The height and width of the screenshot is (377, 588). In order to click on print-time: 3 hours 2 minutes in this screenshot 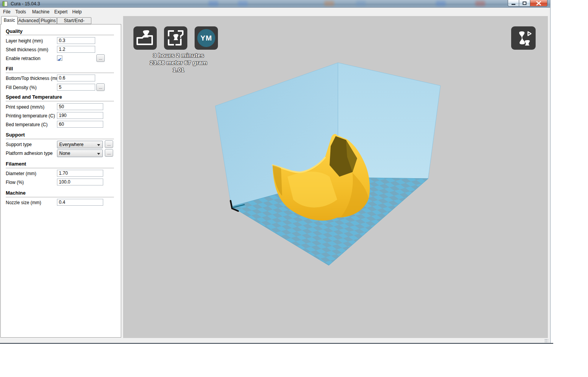, I will do `click(179, 55)`.